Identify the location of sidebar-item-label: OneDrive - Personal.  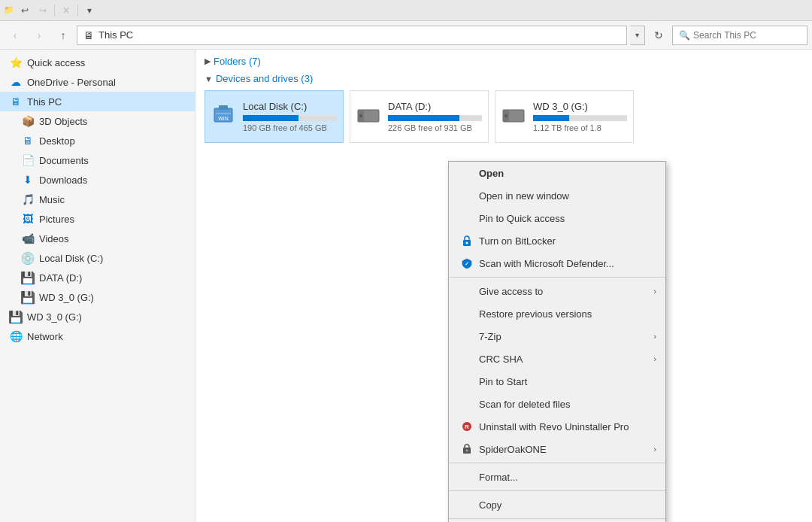
(71, 83).